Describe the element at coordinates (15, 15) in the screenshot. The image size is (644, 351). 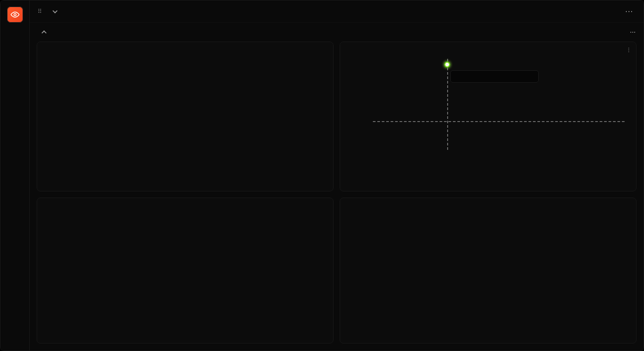
I see `logo` at that location.